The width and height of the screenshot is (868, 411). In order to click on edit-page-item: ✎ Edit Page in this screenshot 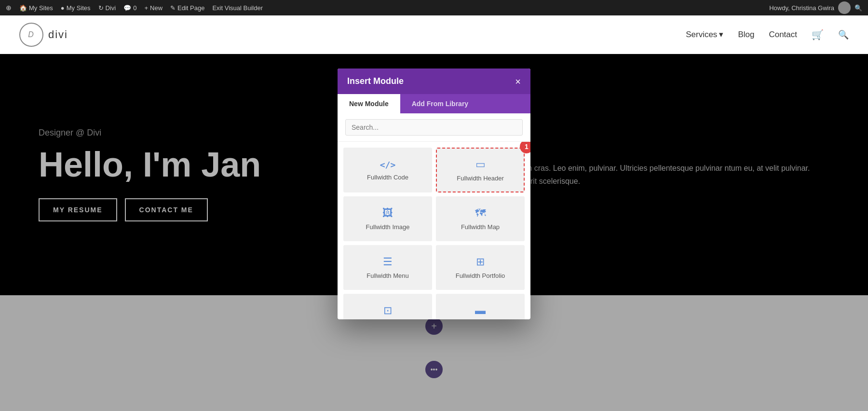, I will do `click(187, 8)`.